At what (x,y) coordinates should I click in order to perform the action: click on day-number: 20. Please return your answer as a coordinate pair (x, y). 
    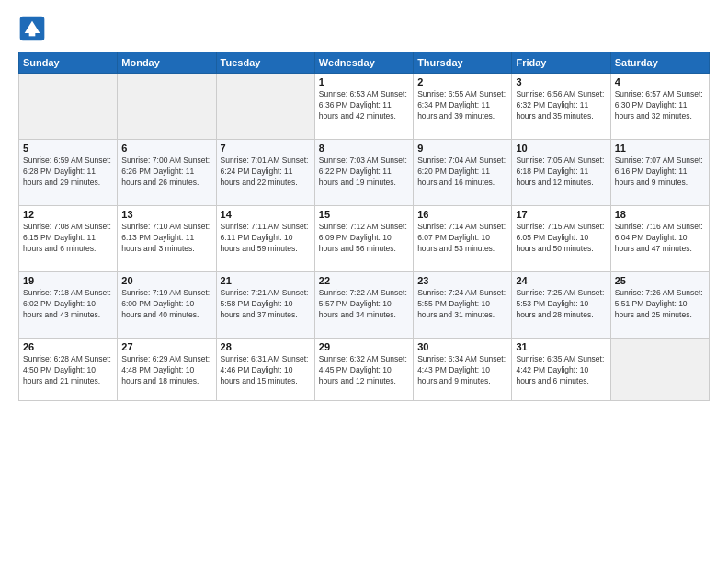
    Looking at the image, I should click on (166, 281).